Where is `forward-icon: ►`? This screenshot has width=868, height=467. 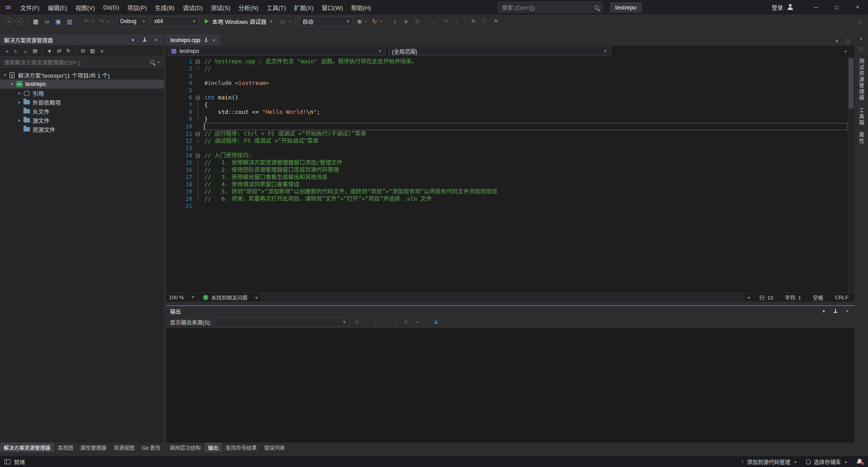 forward-icon: ► is located at coordinates (16, 51).